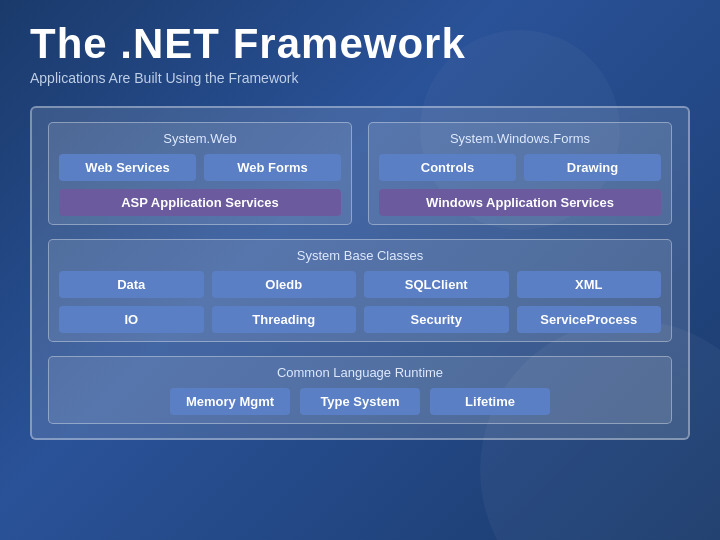  What do you see at coordinates (360, 390) in the screenshot?
I see `clr-box: Common Language Runtime Memory Mgmt Type…` at bounding box center [360, 390].